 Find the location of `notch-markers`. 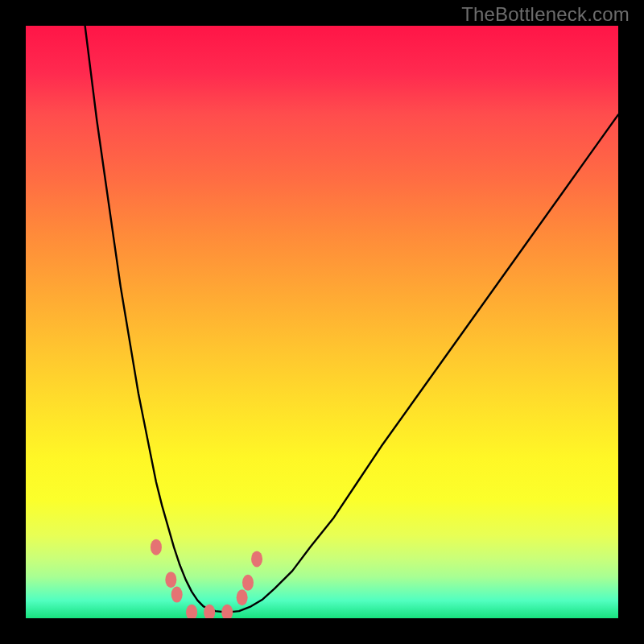

notch-markers is located at coordinates (206, 579).